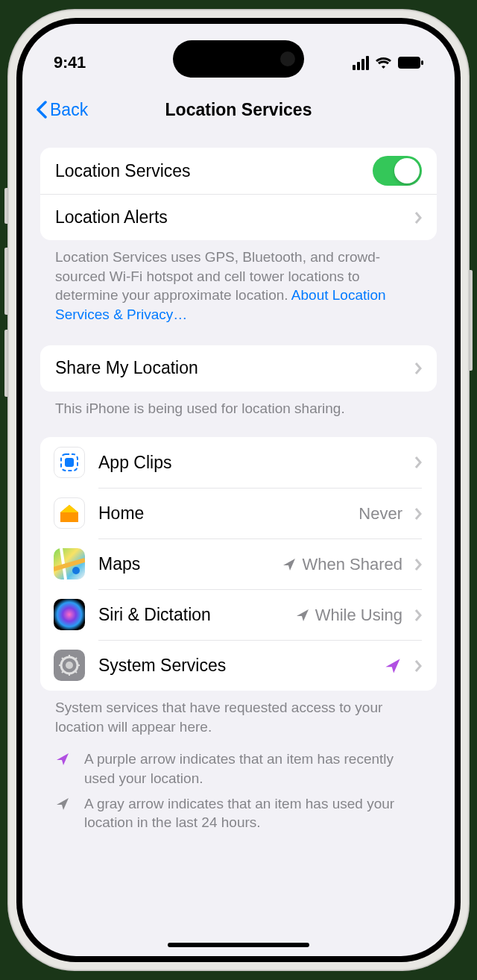  Describe the element at coordinates (238, 282) in the screenshot. I see `privacy-description: Location Services uses GPS, Bluetooth, a…` at that location.